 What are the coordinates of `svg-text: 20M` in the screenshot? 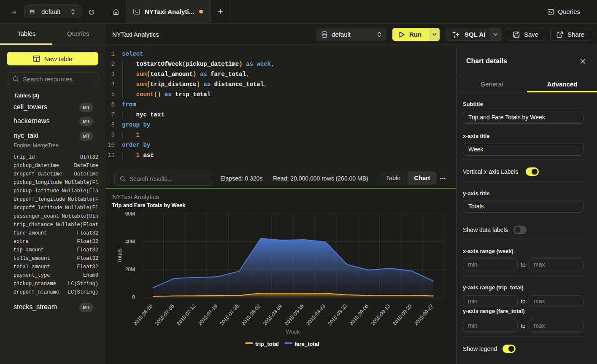 It's located at (130, 270).